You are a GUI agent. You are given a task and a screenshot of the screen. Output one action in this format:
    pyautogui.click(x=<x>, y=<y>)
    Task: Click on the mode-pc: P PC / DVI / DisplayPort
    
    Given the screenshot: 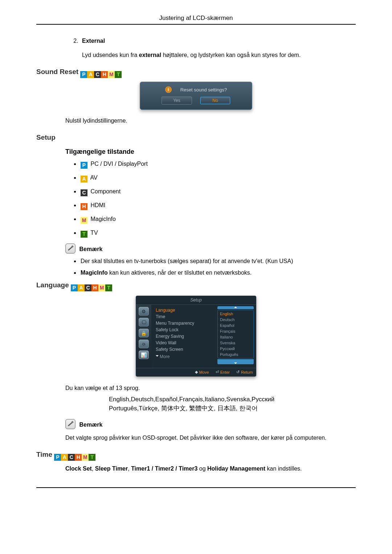 What is the action you would take?
    pyautogui.click(x=218, y=165)
    